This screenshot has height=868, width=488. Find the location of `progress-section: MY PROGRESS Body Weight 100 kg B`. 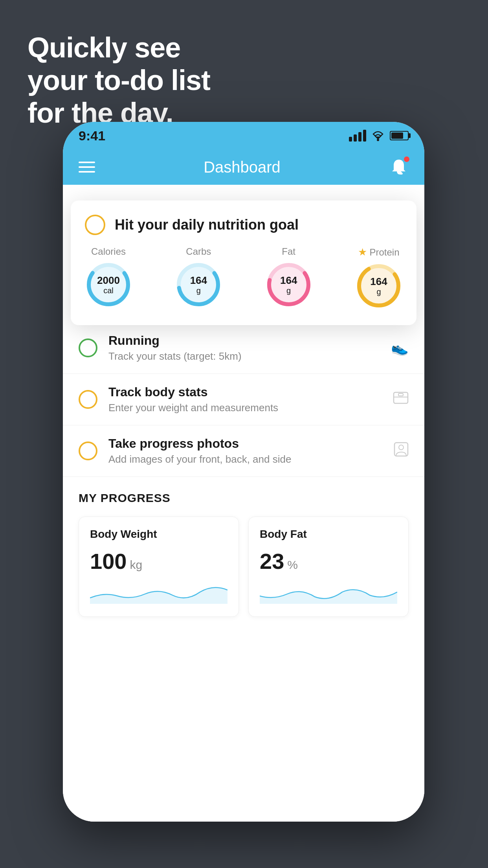

progress-section: MY PROGRESS Body Weight 100 kg B is located at coordinates (244, 554).